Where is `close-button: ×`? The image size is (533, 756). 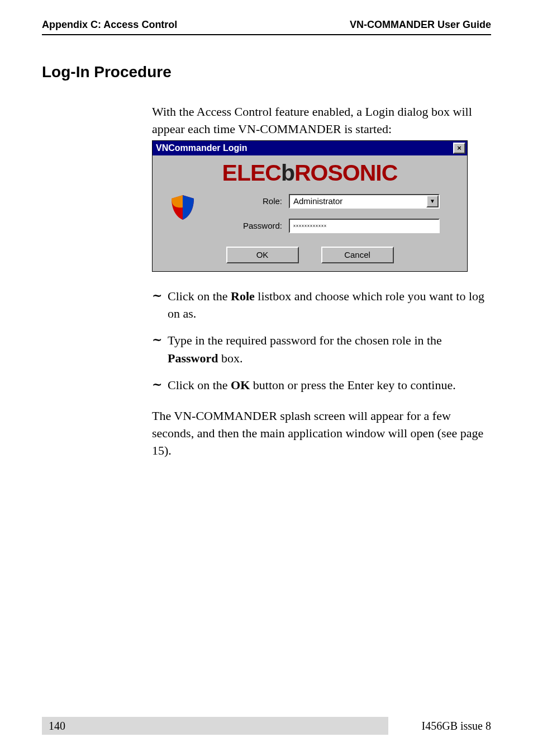 close-button: × is located at coordinates (459, 148).